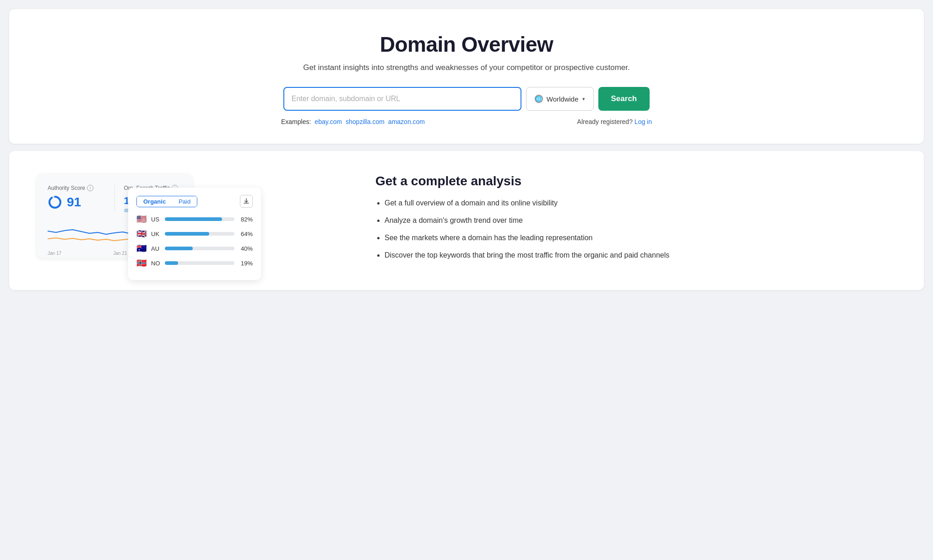  I want to click on bar-pct-uk: 64%, so click(245, 234).